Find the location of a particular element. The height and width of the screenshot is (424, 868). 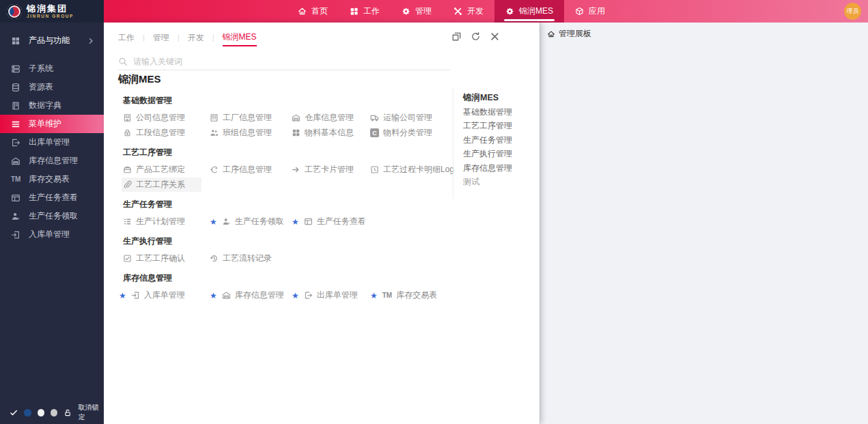

unlock-icon is located at coordinates (68, 412).